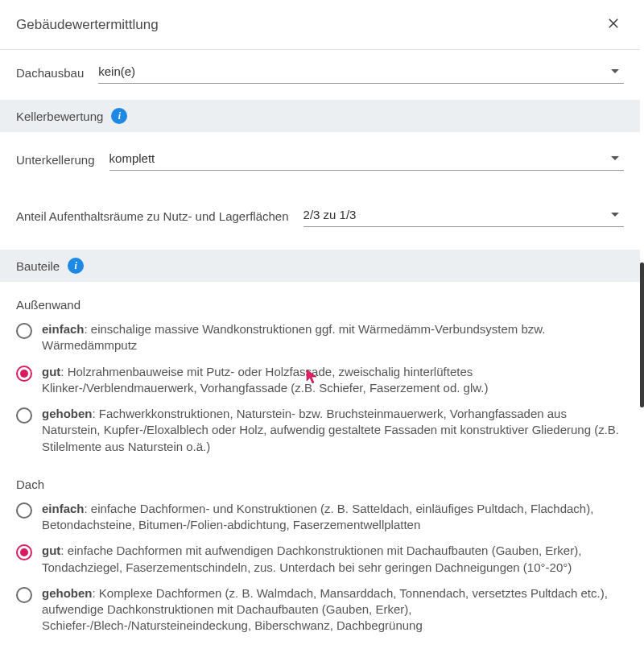 This screenshot has height=649, width=644. I want to click on radio-text: einfach: einfache Dachformen- und Konstr…, so click(333, 517).